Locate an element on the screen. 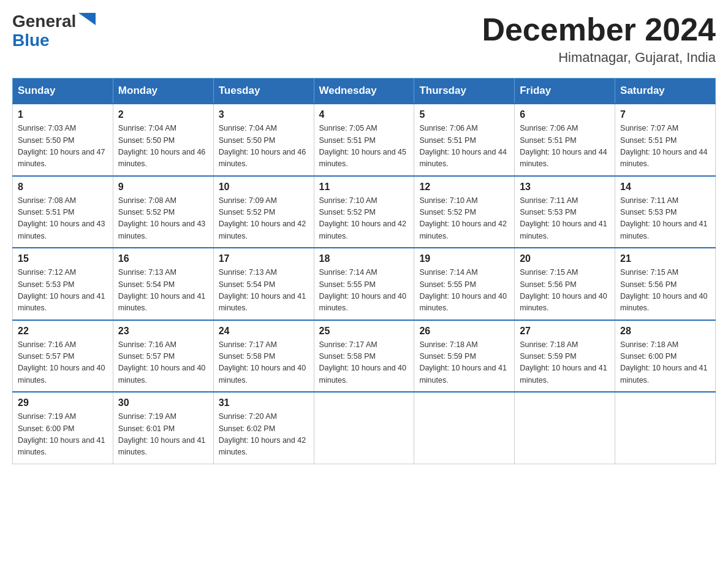 The height and width of the screenshot is (563, 728). day-number: 8 is located at coordinates (63, 187).